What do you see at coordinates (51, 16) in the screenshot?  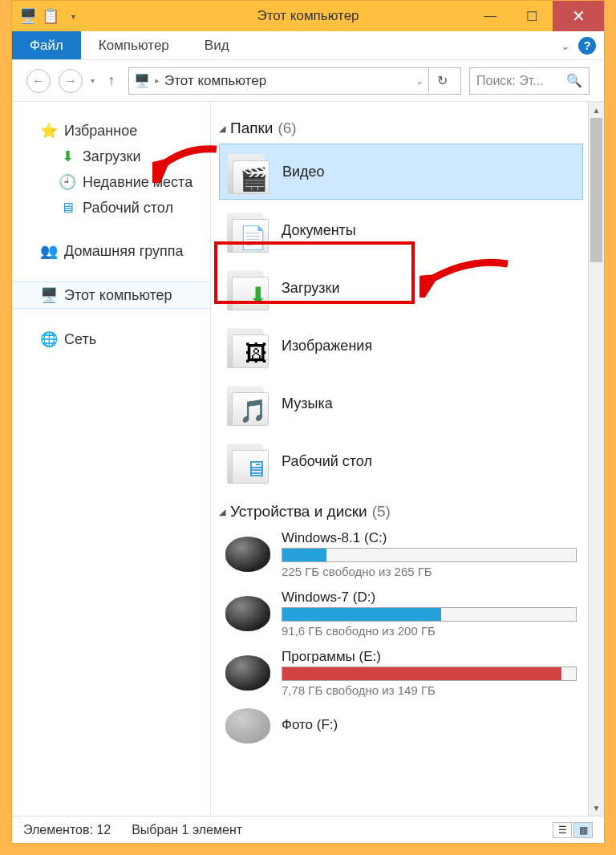 I see `quick-access-toolbar: 🖥️ 📋 ▾` at bounding box center [51, 16].